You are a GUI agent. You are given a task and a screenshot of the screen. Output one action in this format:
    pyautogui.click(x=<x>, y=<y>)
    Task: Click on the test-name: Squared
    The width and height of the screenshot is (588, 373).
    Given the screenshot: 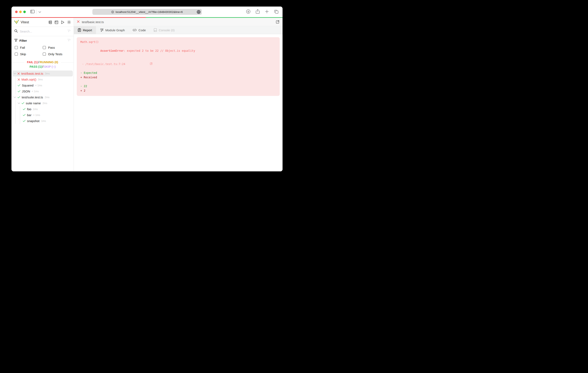 What is the action you would take?
    pyautogui.click(x=28, y=85)
    